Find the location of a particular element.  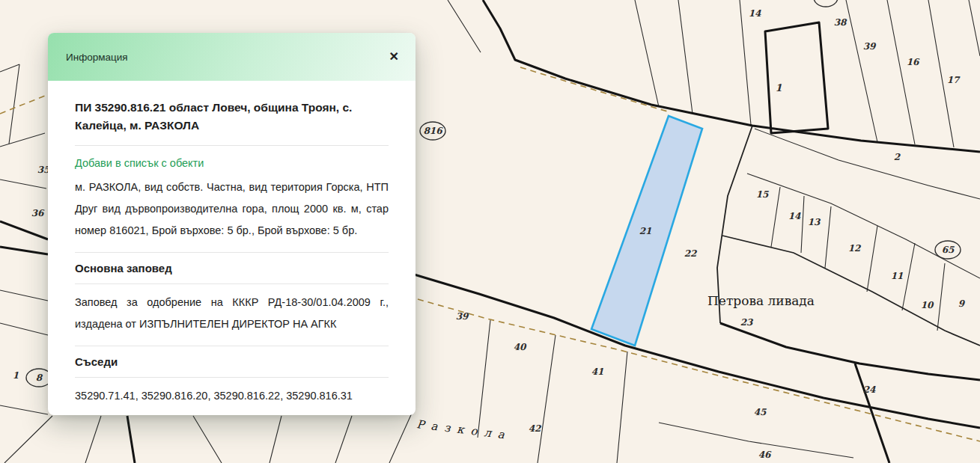

parcel-number-label: 17 is located at coordinates (954, 80).